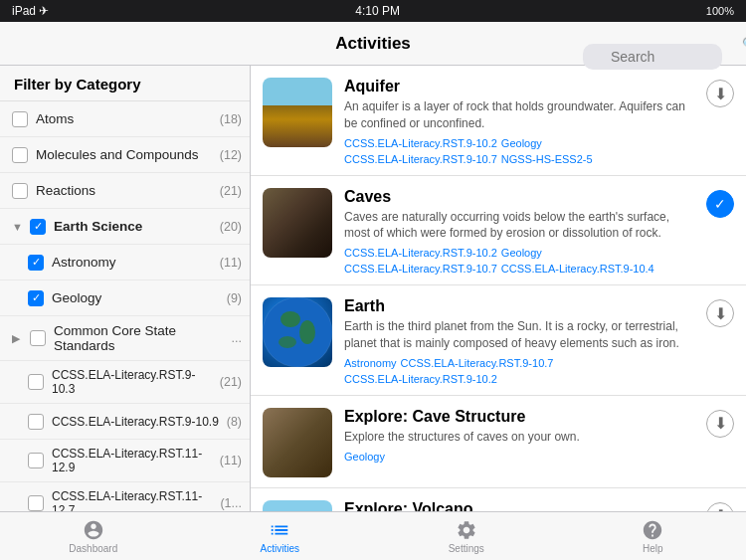 This screenshot has height=560, width=746. Describe the element at coordinates (519, 436) in the screenshot. I see `activity-body-cave-structure: Explore: Cave Structure Explore the stru…` at that location.